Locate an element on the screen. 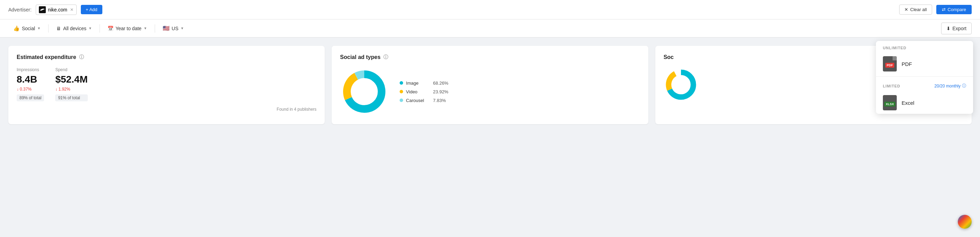 Image resolution: width=980 pixels, height=237 pixels. thumbs-up-icon: 👍 is located at coordinates (17, 29).